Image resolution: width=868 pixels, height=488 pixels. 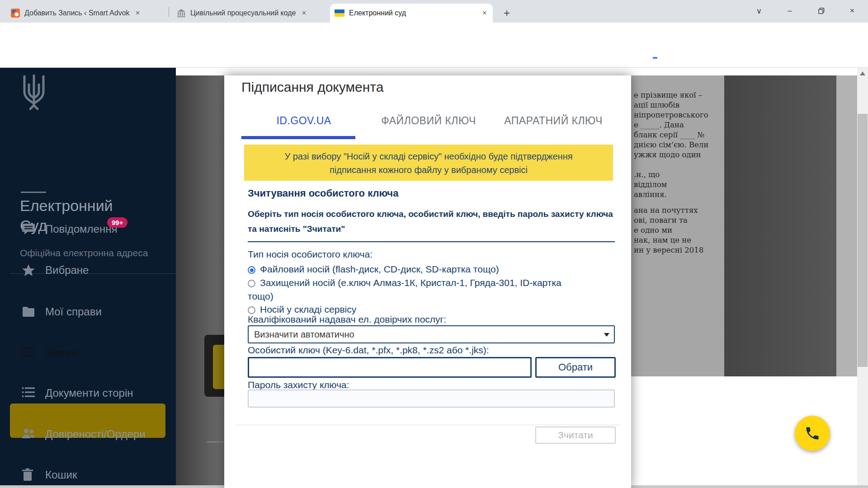 What do you see at coordinates (181, 13) in the screenshot?
I see `government-building-favicon` at bounding box center [181, 13].